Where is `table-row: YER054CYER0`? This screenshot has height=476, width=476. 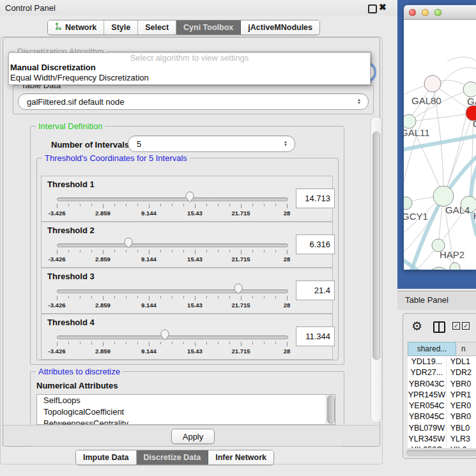 table-row: YER054CYER0 is located at coordinates (442, 406).